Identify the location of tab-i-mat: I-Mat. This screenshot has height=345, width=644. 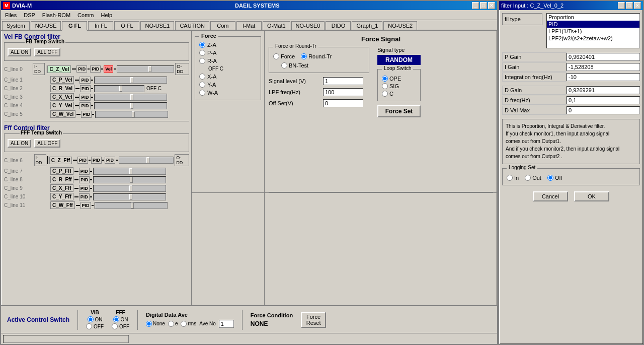
(249, 25).